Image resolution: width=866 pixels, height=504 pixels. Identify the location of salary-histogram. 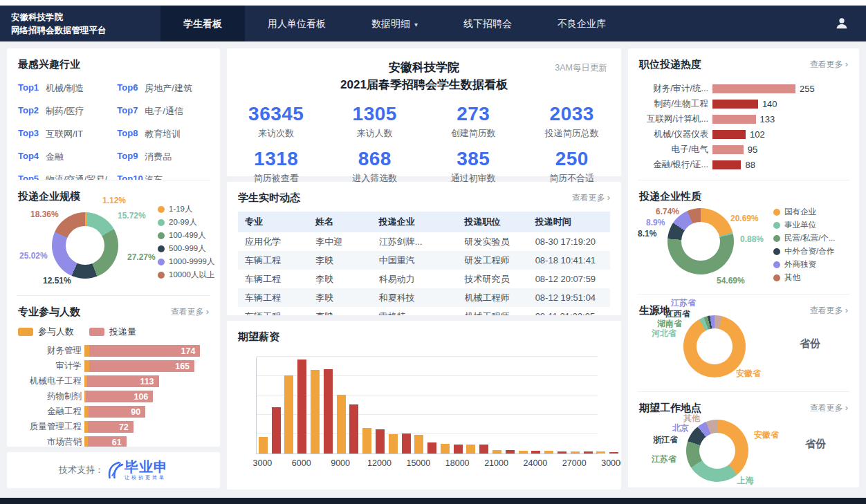
(427, 406).